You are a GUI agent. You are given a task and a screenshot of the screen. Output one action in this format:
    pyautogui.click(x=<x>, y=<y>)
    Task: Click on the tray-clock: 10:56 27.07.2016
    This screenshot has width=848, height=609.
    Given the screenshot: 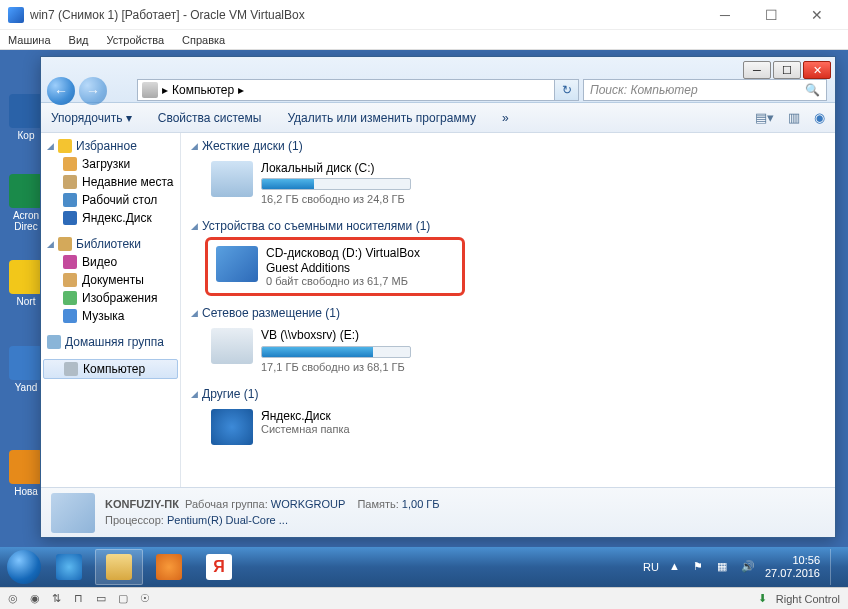 What is the action you would take?
    pyautogui.click(x=792, y=567)
    